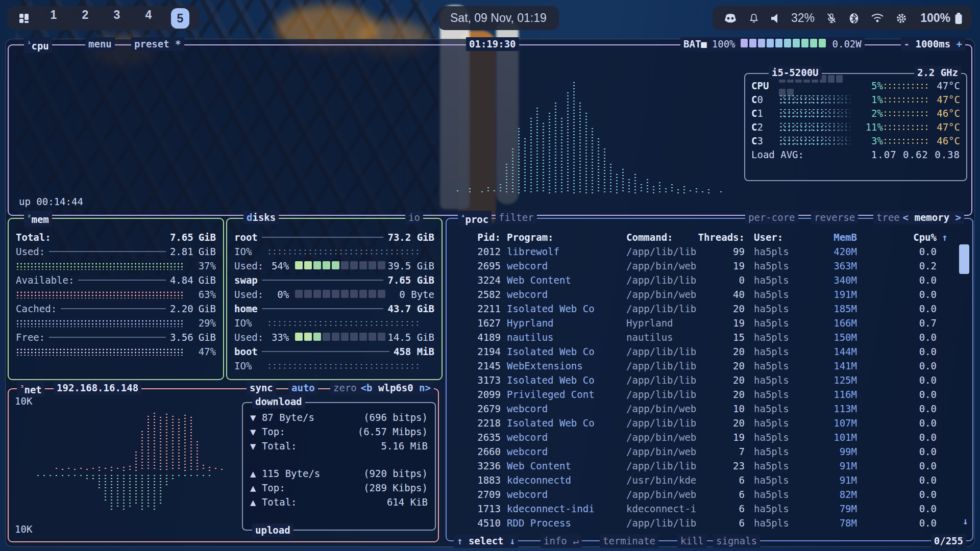  What do you see at coordinates (396, 417) in the screenshot?
I see `net-stat-value: (696 bitps)` at bounding box center [396, 417].